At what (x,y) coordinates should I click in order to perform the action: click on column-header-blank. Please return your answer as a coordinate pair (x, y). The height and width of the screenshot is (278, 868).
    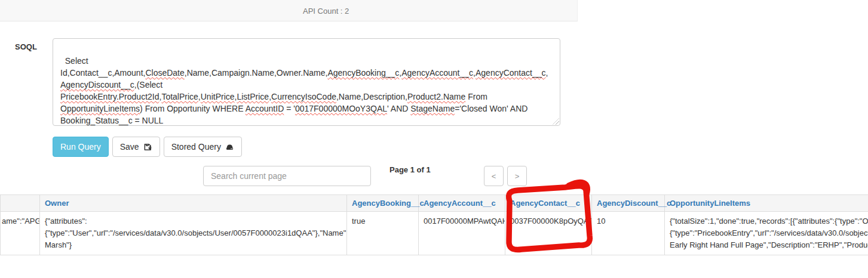
    Looking at the image, I should click on (20, 203).